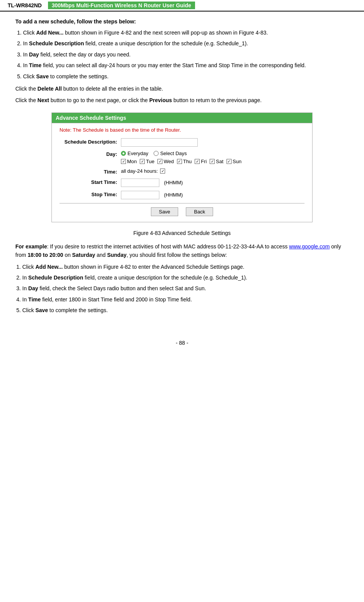  Describe the element at coordinates (186, 33) in the screenshot. I see `step-1: Click Add New... button shown in Figure …` at that location.